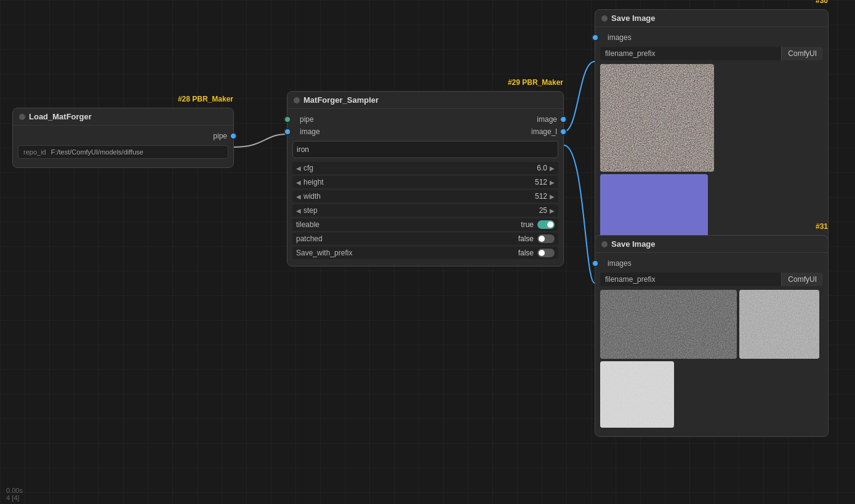 The height and width of the screenshot is (504, 855). Describe the element at coordinates (34, 152) in the screenshot. I see `repo-label: repo_id` at that location.